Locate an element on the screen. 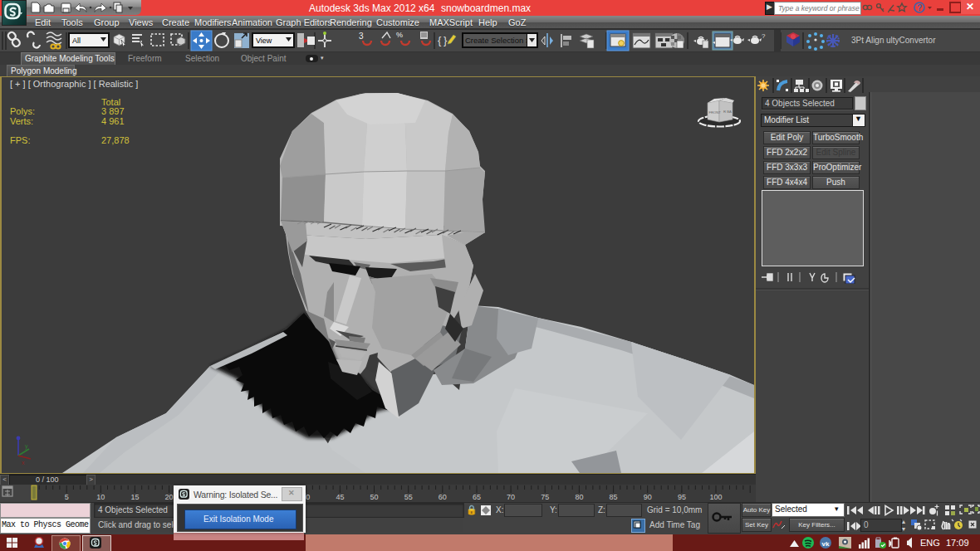 This screenshot has height=551, width=980. svg-text: 15 is located at coordinates (135, 497).